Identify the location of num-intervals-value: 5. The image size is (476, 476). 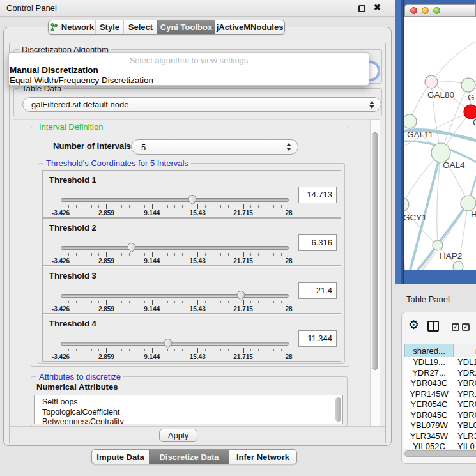
(143, 147).